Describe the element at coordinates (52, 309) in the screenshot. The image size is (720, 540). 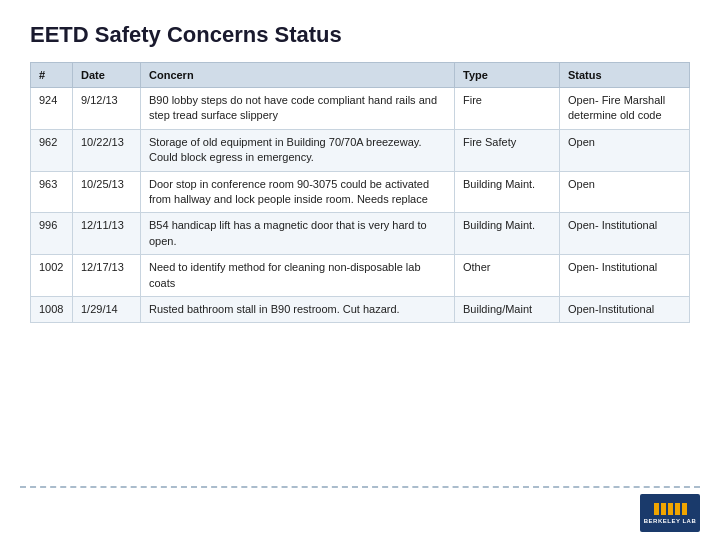
I see `cell-num: 1008` at that location.